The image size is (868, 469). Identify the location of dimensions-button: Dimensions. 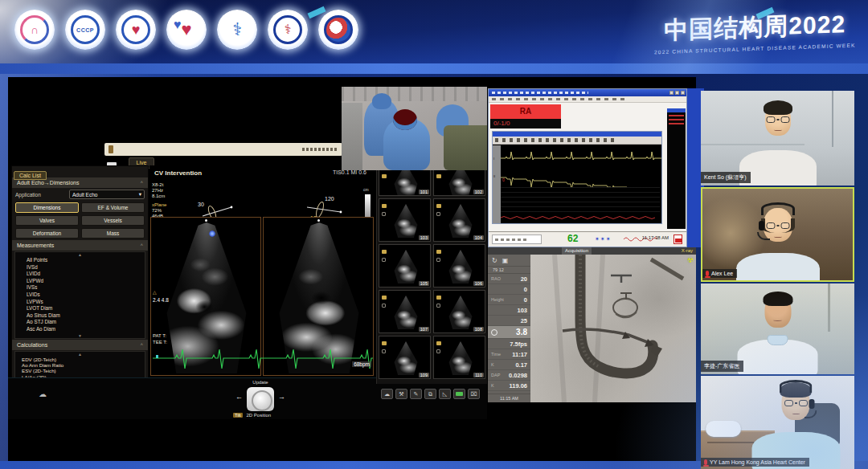
(47, 207).